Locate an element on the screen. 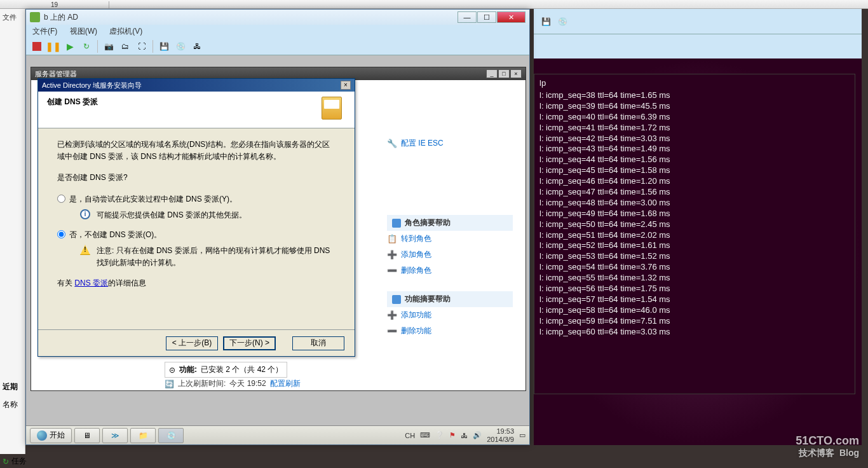 The width and height of the screenshot is (868, 468). tray-network-icon: 🖧 is located at coordinates (464, 436).